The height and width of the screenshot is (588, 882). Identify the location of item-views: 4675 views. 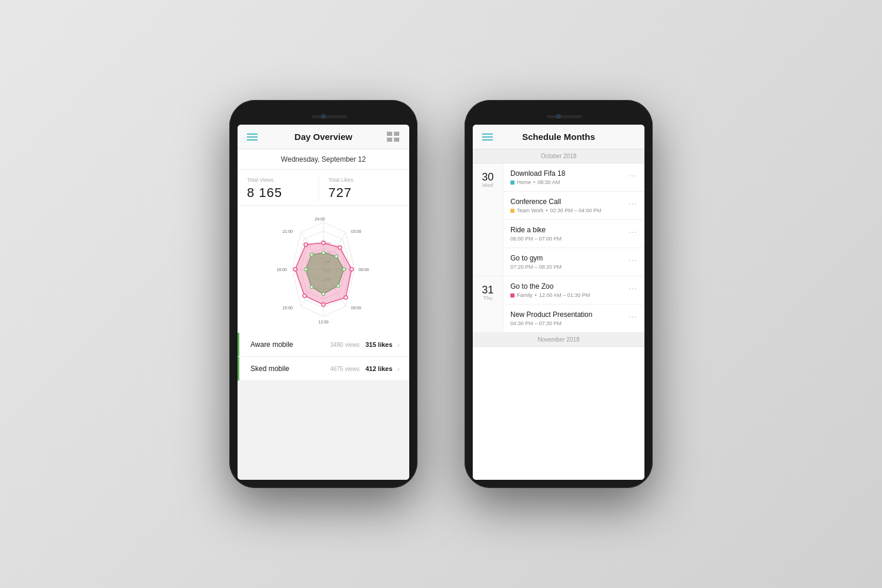
(345, 369).